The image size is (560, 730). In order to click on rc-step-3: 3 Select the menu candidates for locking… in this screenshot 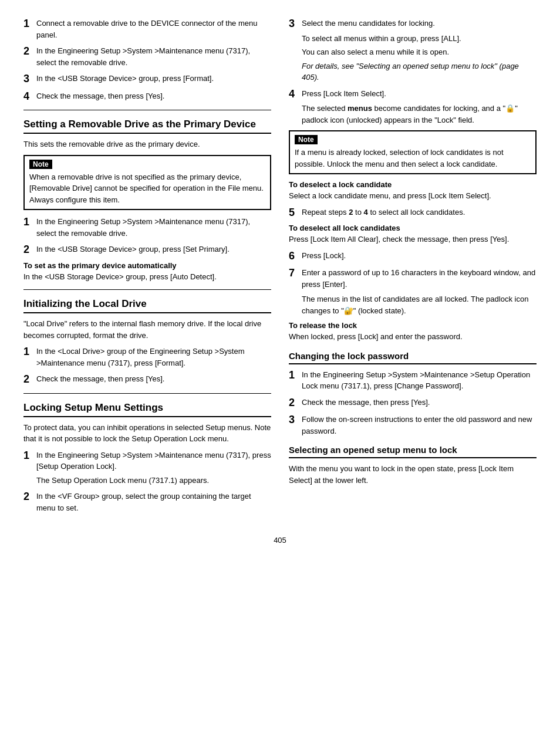, I will do `click(413, 50)`.